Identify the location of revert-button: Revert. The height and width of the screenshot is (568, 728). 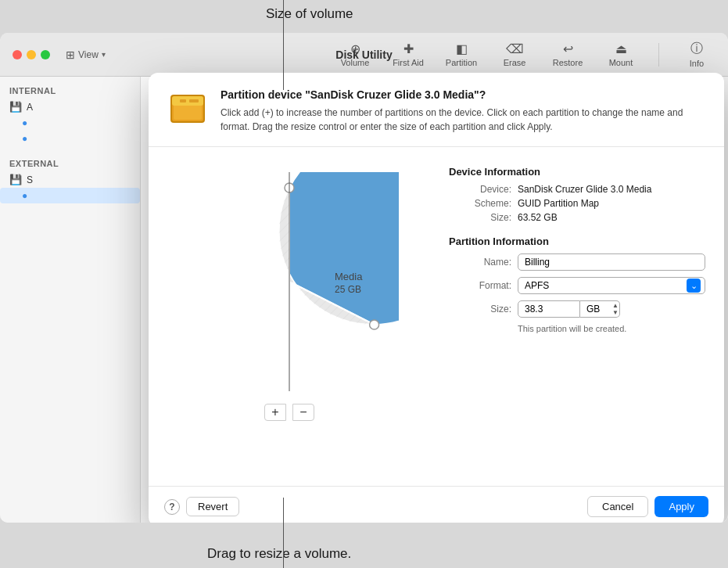
(213, 507).